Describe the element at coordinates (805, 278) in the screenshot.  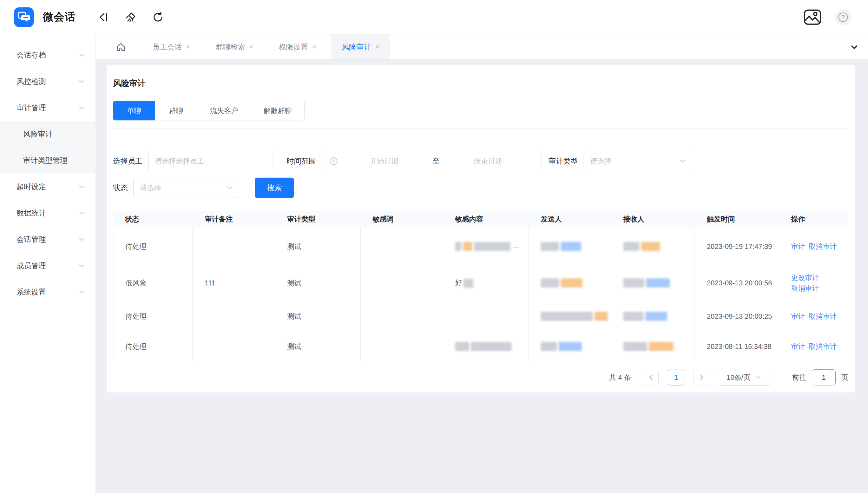
I see `action-link-更改审计: 更改审计` at that location.